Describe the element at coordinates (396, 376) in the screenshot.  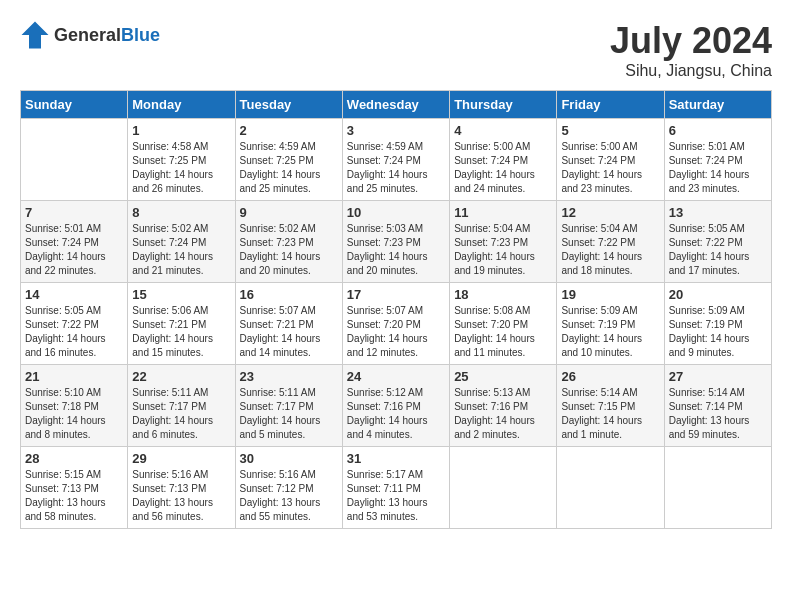
I see `day-number: 24` at that location.